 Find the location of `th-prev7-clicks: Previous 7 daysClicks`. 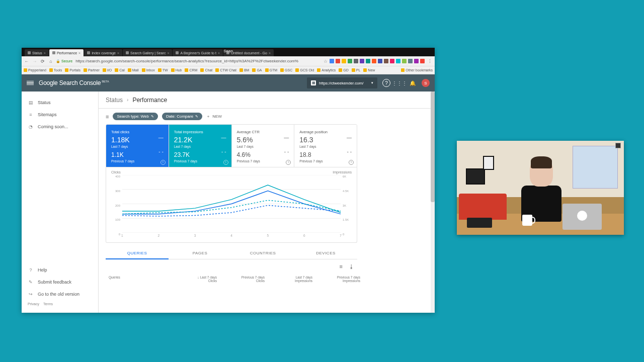

th-prev7-clicks: Previous 7 daysClicks is located at coordinates (240, 279).